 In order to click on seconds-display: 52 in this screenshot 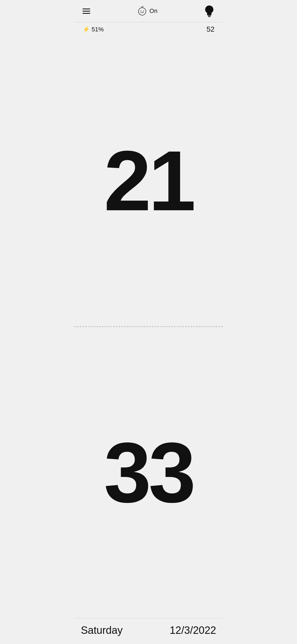, I will do `click(211, 29)`.